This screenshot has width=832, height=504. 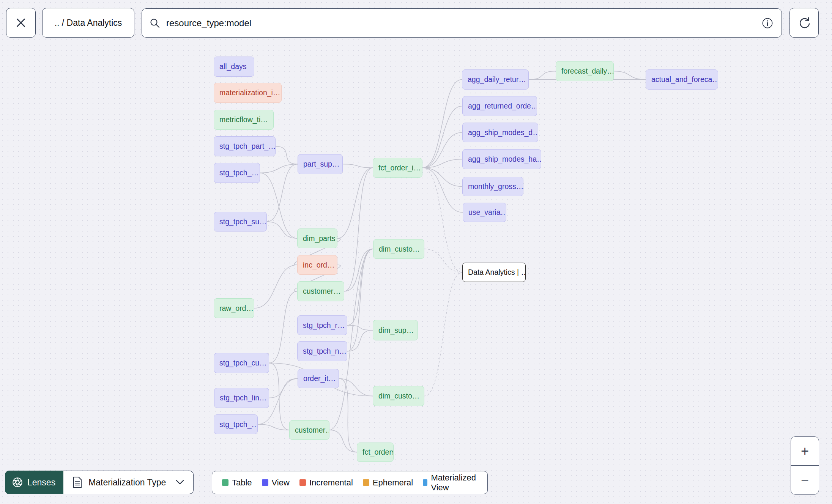 What do you see at coordinates (127, 483) in the screenshot?
I see `lens-selector-label: Materialization Type` at bounding box center [127, 483].